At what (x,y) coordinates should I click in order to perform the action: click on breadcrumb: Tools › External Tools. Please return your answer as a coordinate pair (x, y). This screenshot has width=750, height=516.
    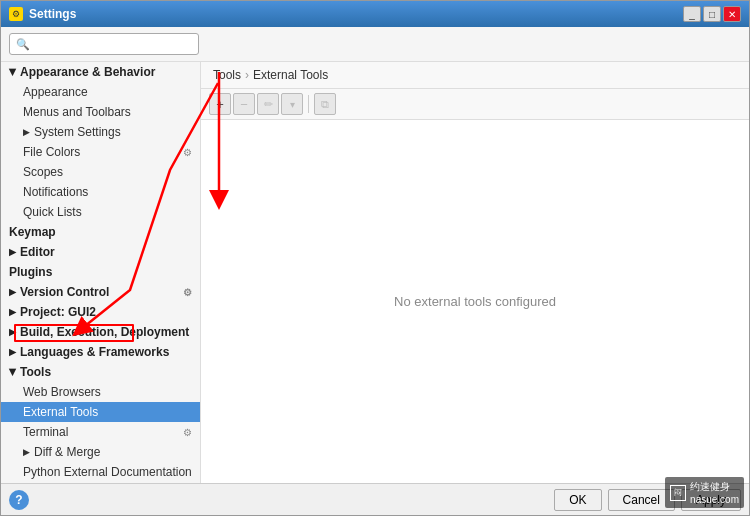
    Looking at the image, I should click on (475, 76).